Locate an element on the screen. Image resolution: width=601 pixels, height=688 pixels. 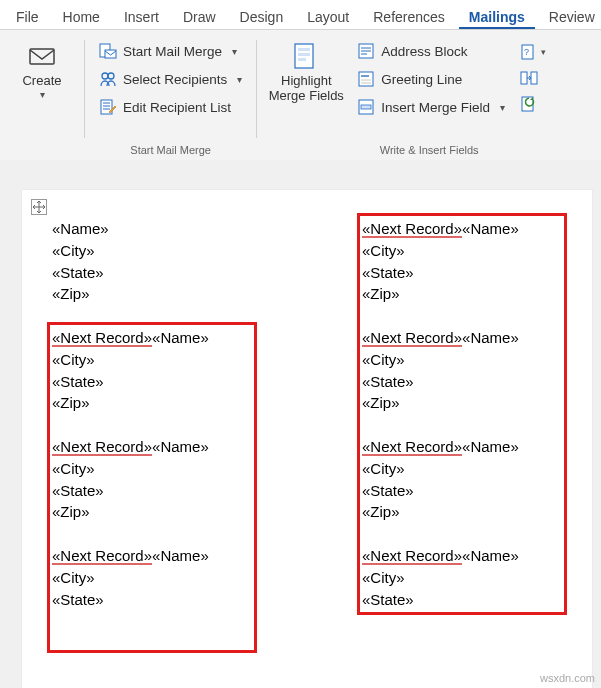
address-block-icon is located at coordinates (366, 51).